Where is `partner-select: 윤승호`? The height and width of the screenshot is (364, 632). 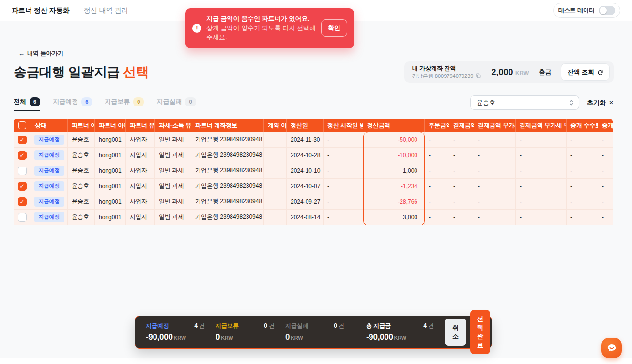 partner-select: 윤승호 is located at coordinates (525, 103).